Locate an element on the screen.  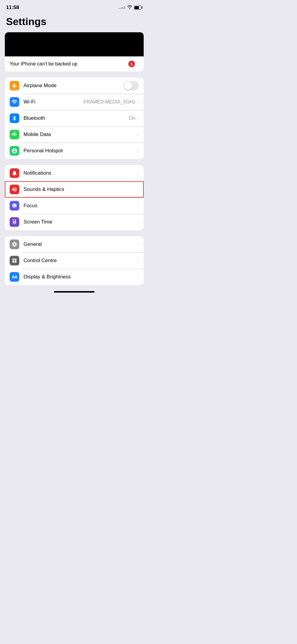
status-bar: 11:58 is located at coordinates (74, 7).